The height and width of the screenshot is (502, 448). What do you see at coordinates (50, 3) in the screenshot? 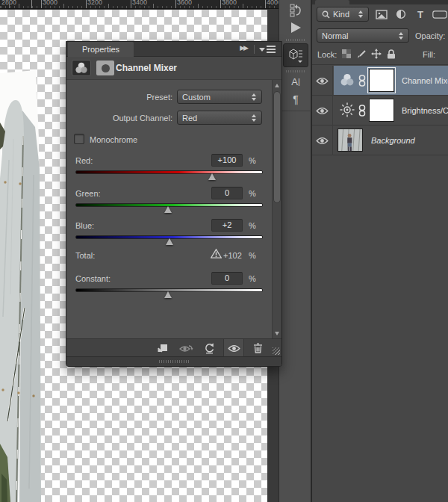
I see `ruler-label: 3000` at bounding box center [50, 3].